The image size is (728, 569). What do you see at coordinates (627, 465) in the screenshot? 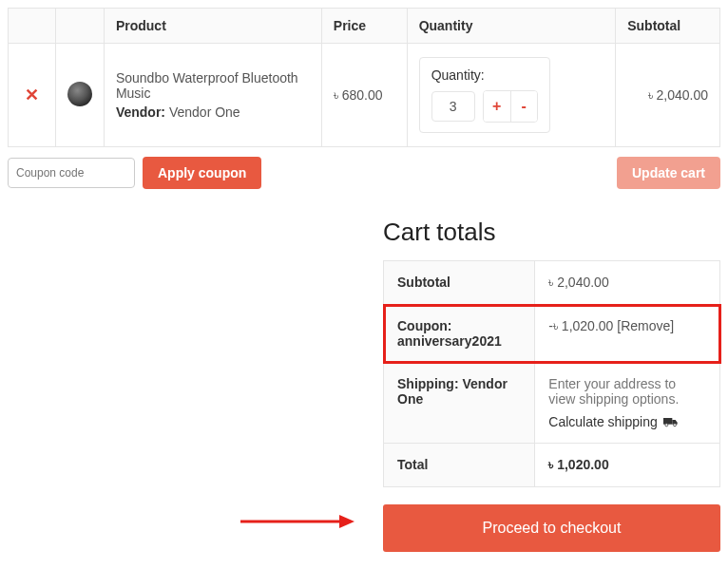
I see `total-value: ৳ 1,020.00` at bounding box center [627, 465].